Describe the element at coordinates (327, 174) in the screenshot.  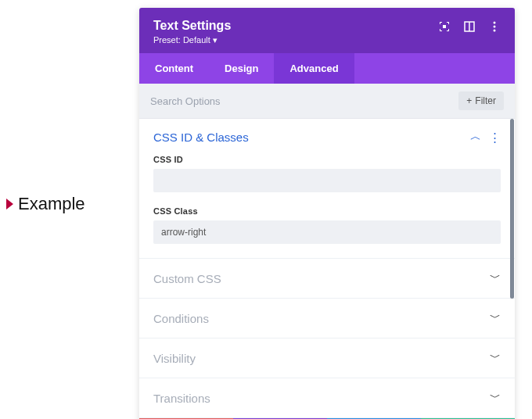
I see `css-id-field-group: CSS ID` at that location.